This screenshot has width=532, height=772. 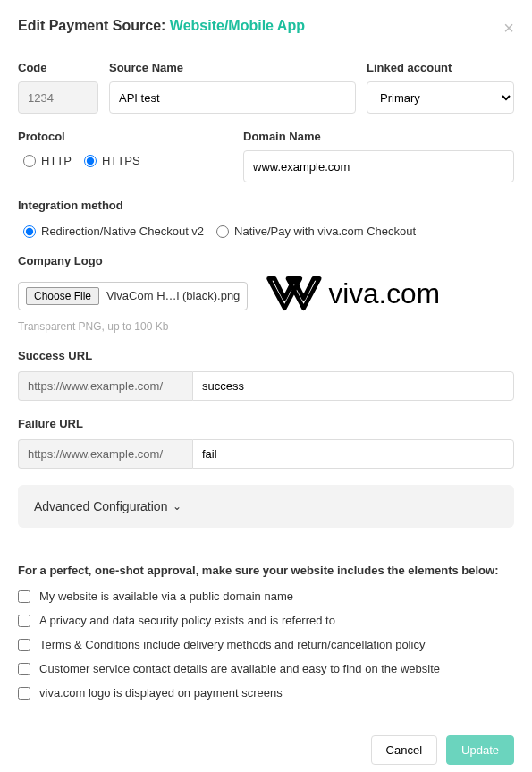 I want to click on integration-opt2-option: Native/Pay with viva.com Checkout, so click(x=317, y=231).